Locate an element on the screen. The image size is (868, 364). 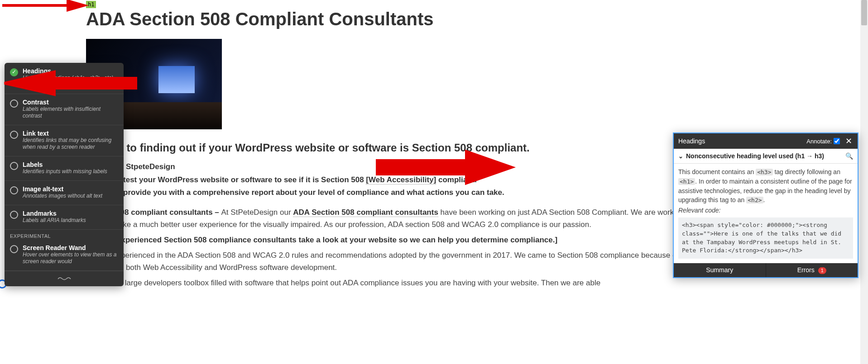
code-chip: <h3> is located at coordinates (764, 172).